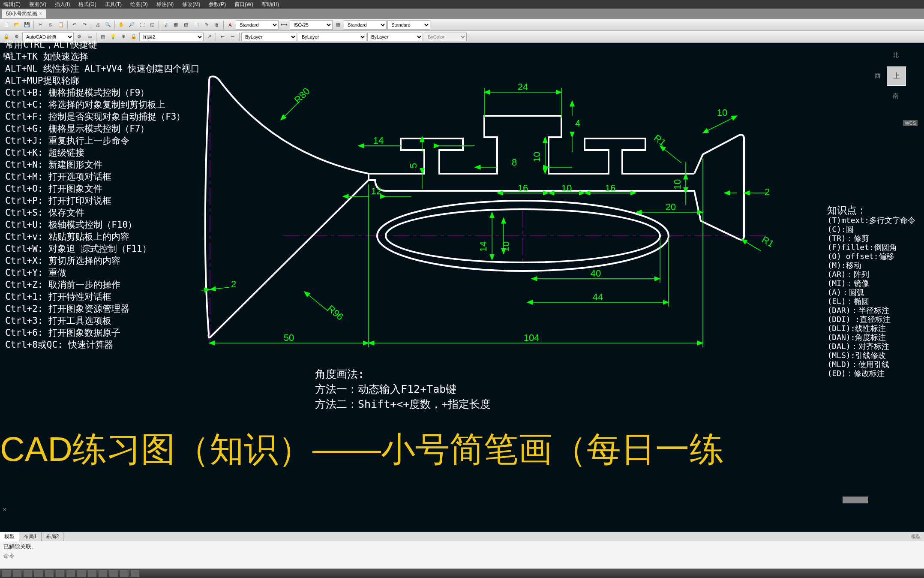 The width and height of the screenshot is (924, 578). I want to click on angle-method-line: 方法一：动态输入F12+Tab键, so click(403, 389).